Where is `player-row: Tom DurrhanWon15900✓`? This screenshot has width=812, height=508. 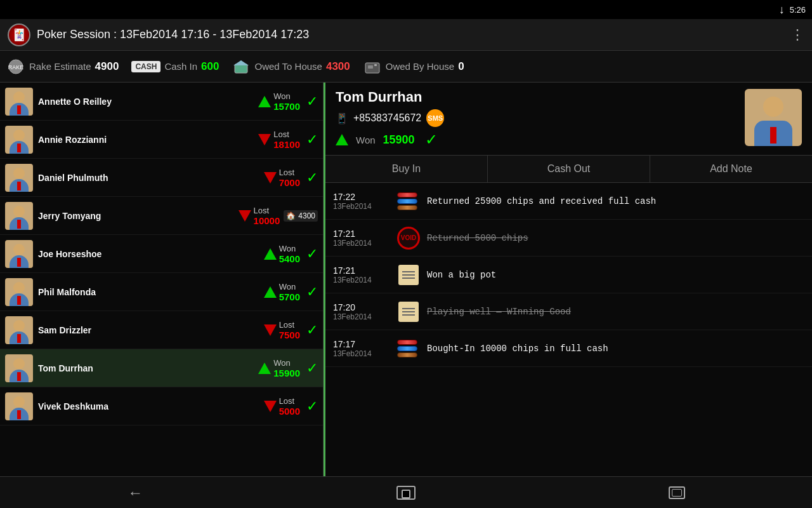 player-row: Tom DurrhanWon15900✓ is located at coordinates (161, 368).